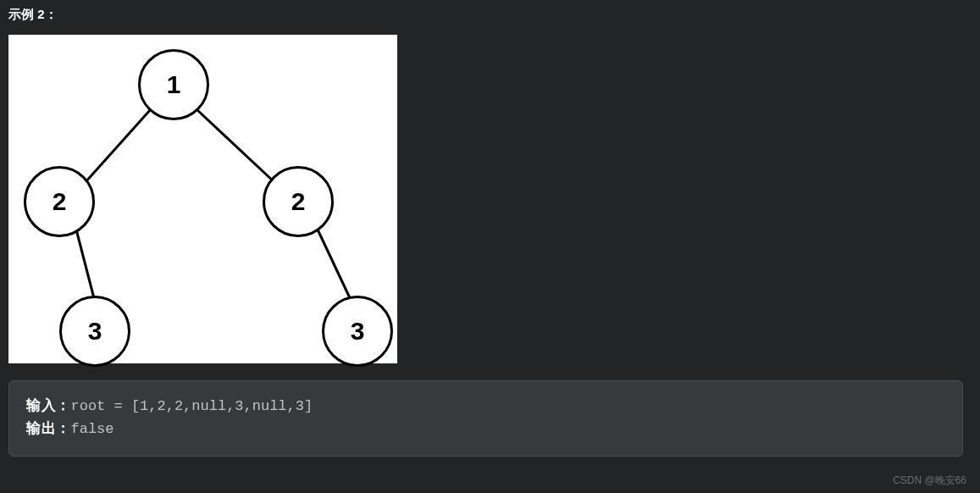 The height and width of the screenshot is (493, 980). Describe the element at coordinates (174, 85) in the screenshot. I see `tree-node-root: 1` at that location.